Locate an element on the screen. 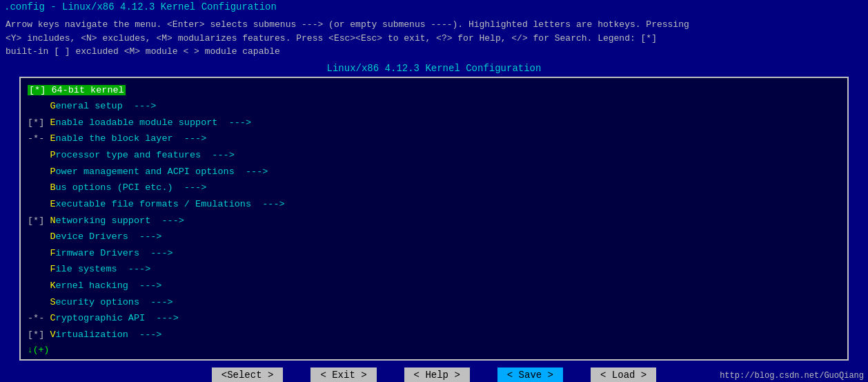  menu-item-12: Kernel hacking ---> is located at coordinates (434, 286).